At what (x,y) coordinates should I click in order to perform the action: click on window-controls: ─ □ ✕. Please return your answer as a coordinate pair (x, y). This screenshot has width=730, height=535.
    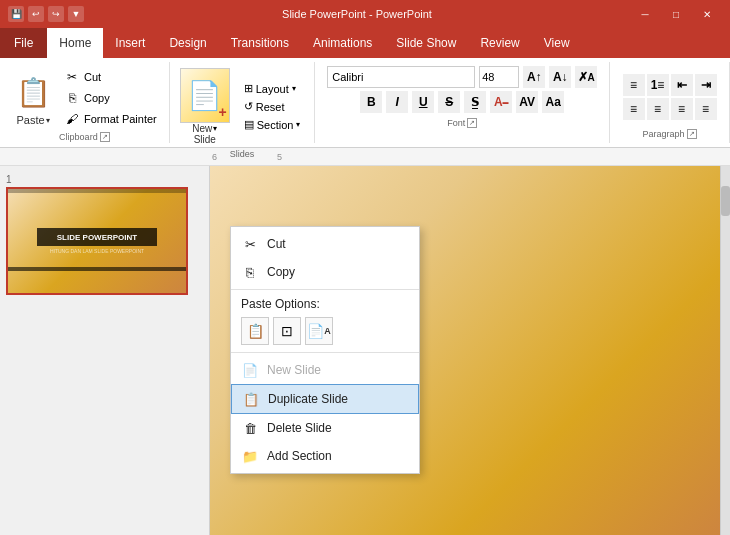
    Looking at the image, I should click on (676, 14).